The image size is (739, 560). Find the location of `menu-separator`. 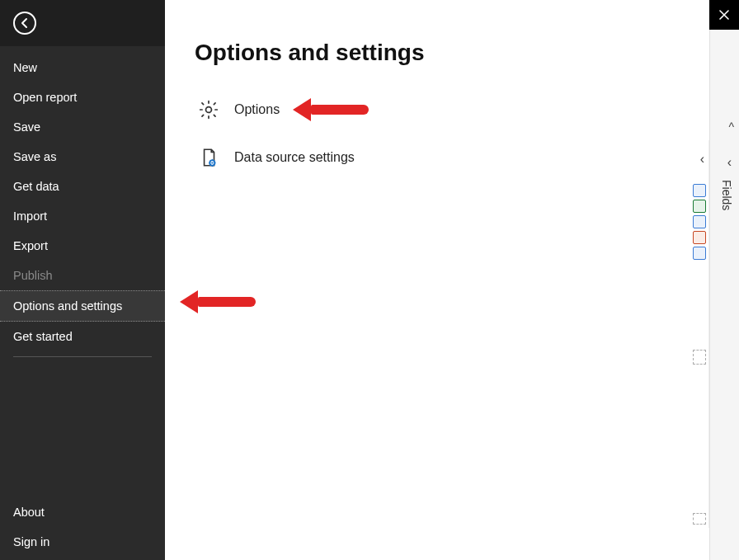

menu-separator is located at coordinates (82, 356).